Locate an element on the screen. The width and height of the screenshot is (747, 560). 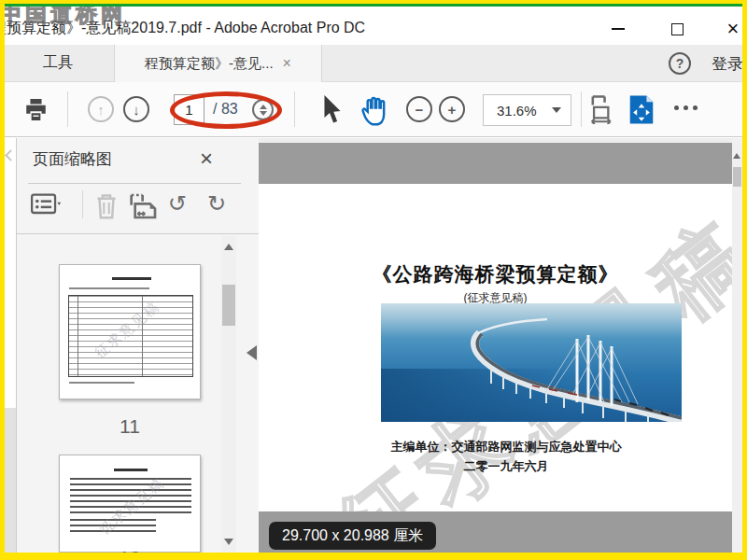
pdf-title: 《公路跨海桥梁预算定额》 is located at coordinates (495, 274).